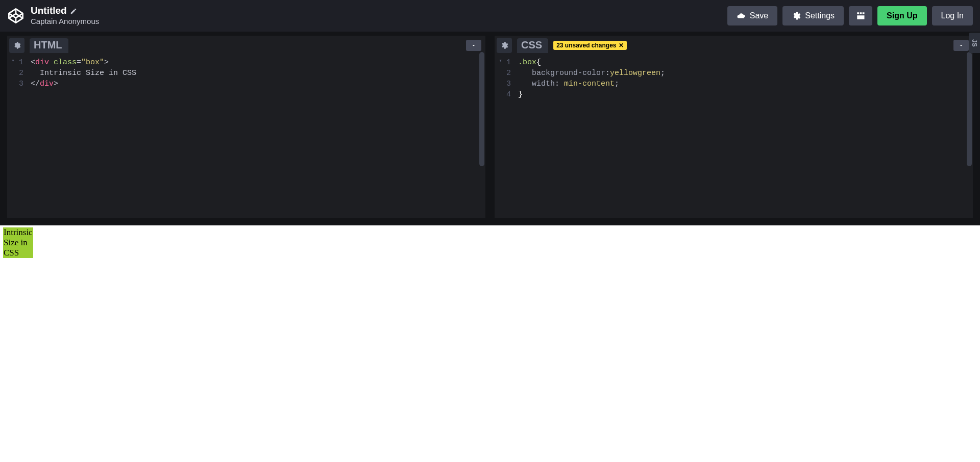 This screenshot has height=462, width=980. What do you see at coordinates (813, 16) in the screenshot?
I see `settings-button: Settings` at bounding box center [813, 16].